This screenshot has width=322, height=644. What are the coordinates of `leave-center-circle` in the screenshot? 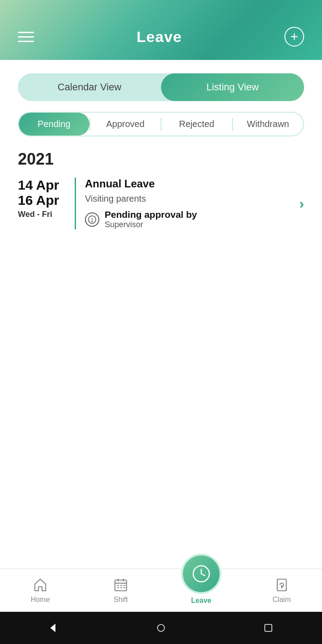 It's located at (201, 574).